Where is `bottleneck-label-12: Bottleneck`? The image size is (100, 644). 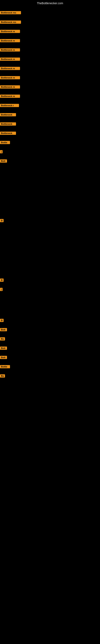
bottleneck-label-12: Bottleneck is located at coordinates (8, 114).